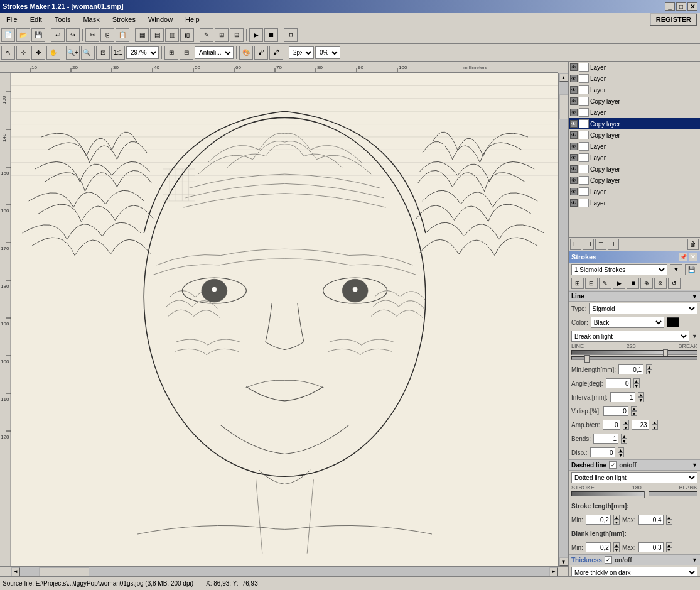 Image resolution: width=700 pixels, height=590 pixels. What do you see at coordinates (187, 35) in the screenshot?
I see `tb-view4: ▧` at bounding box center [187, 35].